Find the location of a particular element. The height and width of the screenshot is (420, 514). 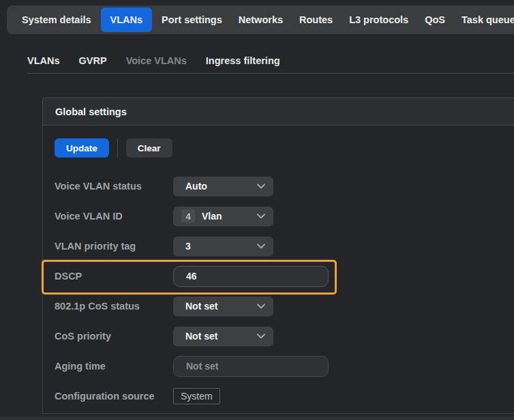

configuration-source-badge: System is located at coordinates (196, 396).